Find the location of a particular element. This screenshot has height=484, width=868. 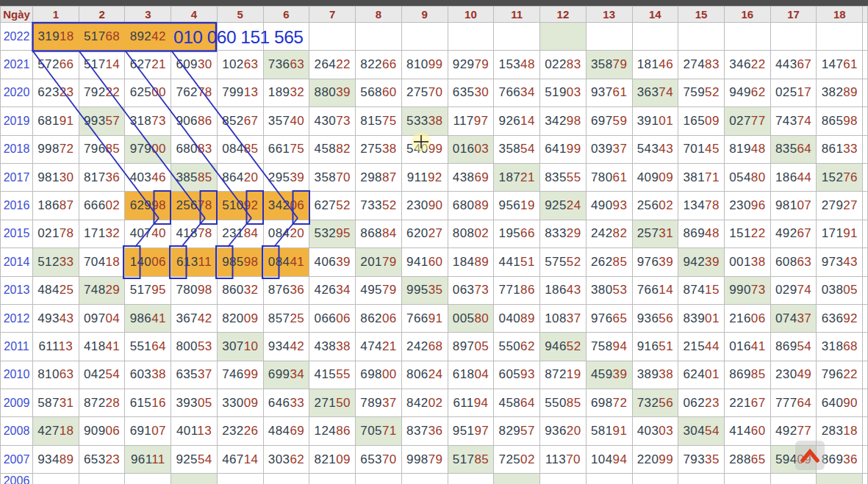

number-cell: 40303 is located at coordinates (656, 431).